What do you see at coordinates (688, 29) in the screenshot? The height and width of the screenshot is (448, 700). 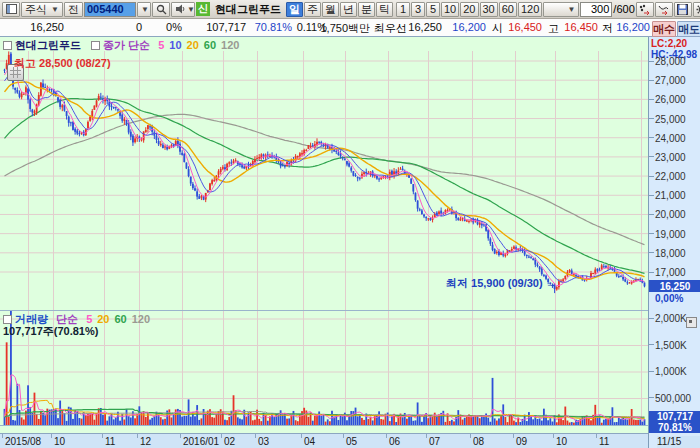 I see `sell-button: 매도` at bounding box center [688, 29].